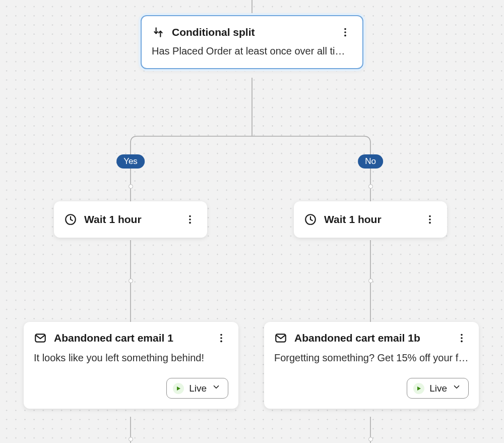 The height and width of the screenshot is (443, 504). What do you see at coordinates (131, 360) in the screenshot?
I see `email-subject: It looks like you left something behind!` at bounding box center [131, 360].